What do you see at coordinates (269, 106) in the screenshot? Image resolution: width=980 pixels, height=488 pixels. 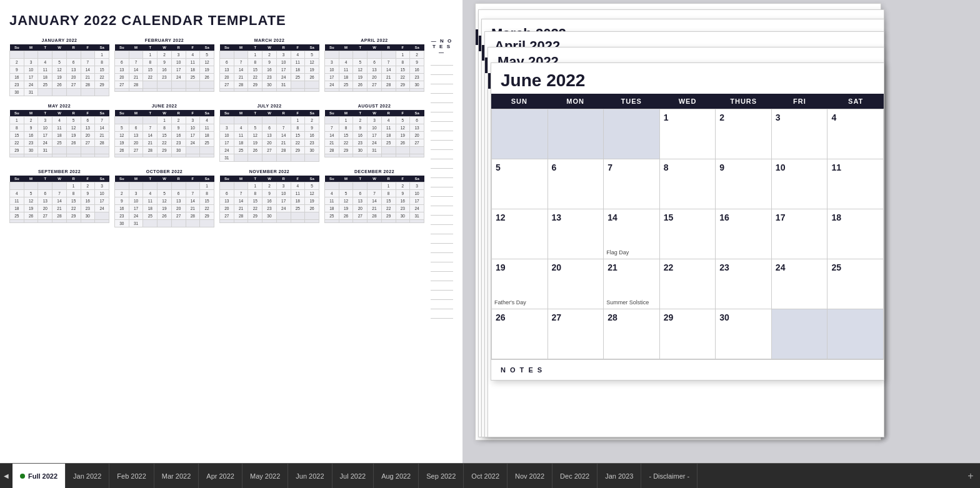 I see `mini-cal-title-6: JULY 2022` at bounding box center [269, 106].